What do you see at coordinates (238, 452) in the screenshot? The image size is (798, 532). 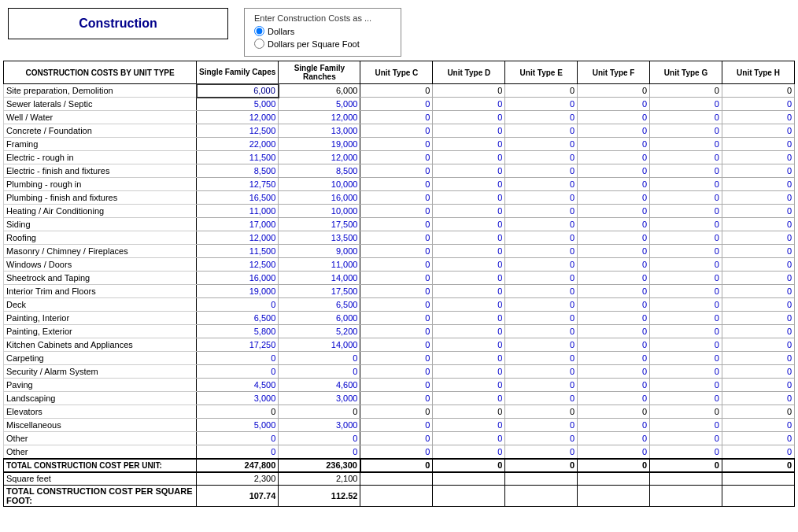 I see `cell-27-0: 0` at bounding box center [238, 452].